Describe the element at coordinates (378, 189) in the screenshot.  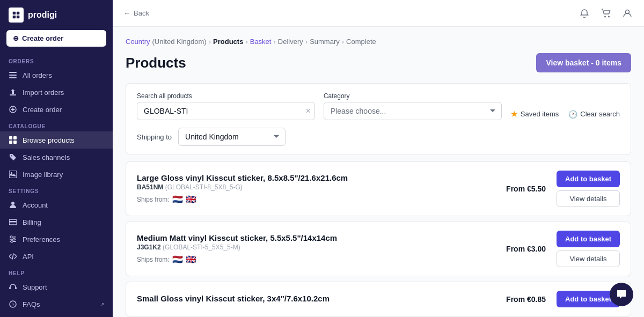
I see `product-item: Large Gloss vinyl Kisscut sticker, 8.5x8…` at that location.